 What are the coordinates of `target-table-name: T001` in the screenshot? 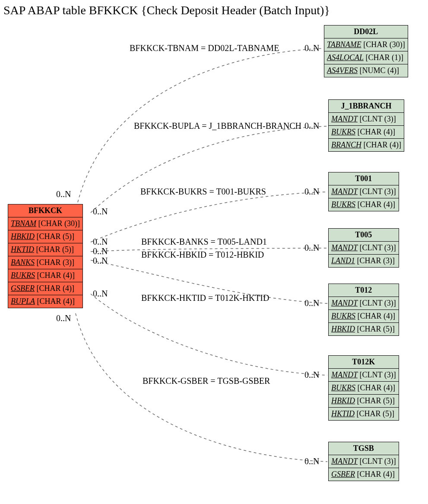 It's located at (364, 179).